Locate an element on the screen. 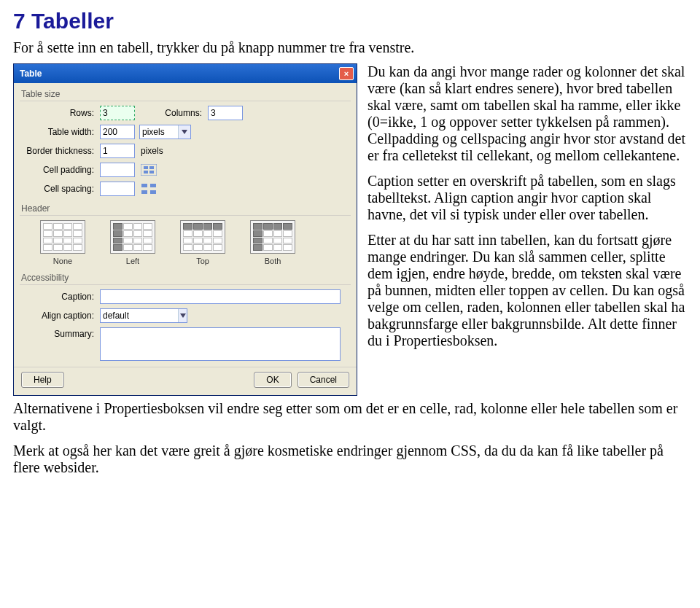 The image size is (700, 608). header-thumb-top is located at coordinates (203, 237).